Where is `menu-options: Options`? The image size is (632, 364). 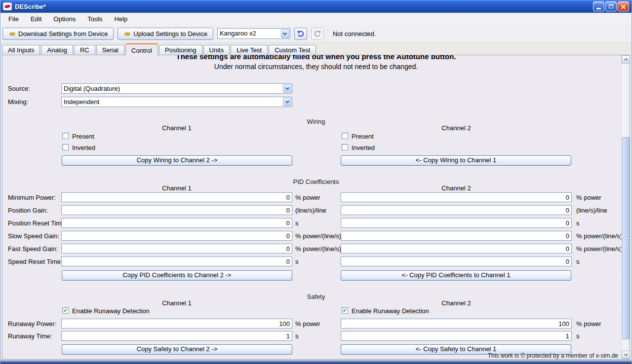 menu-options: Options is located at coordinates (64, 19).